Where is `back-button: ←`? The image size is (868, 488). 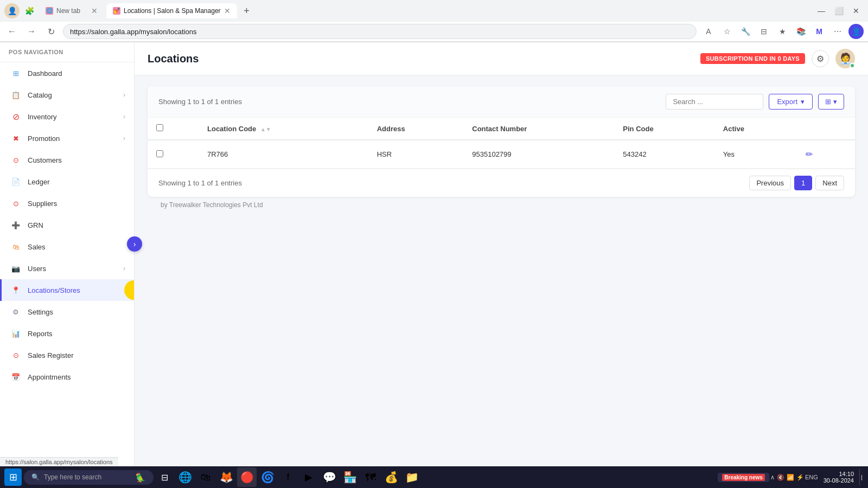
back-button: ← is located at coordinates (12, 31).